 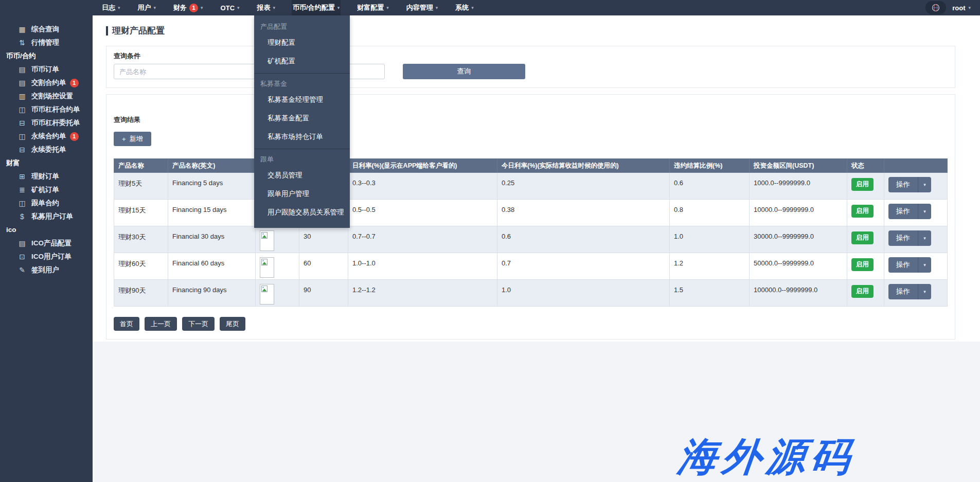 I want to click on sidebar-item-delivery-contract-orders: ▤ 交割合约单 1, so click(x=46, y=83).